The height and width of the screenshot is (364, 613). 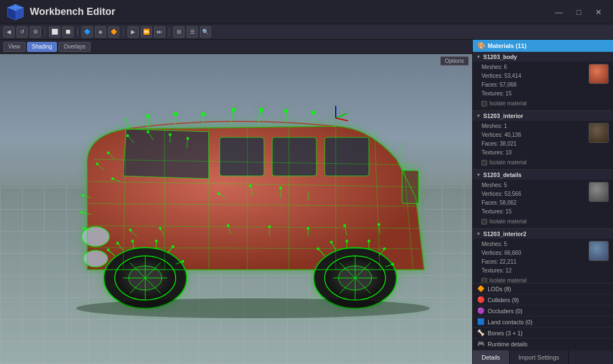 What do you see at coordinates (534, 126) in the screenshot?
I see `mesh-count: Meshes: 1` at bounding box center [534, 126].